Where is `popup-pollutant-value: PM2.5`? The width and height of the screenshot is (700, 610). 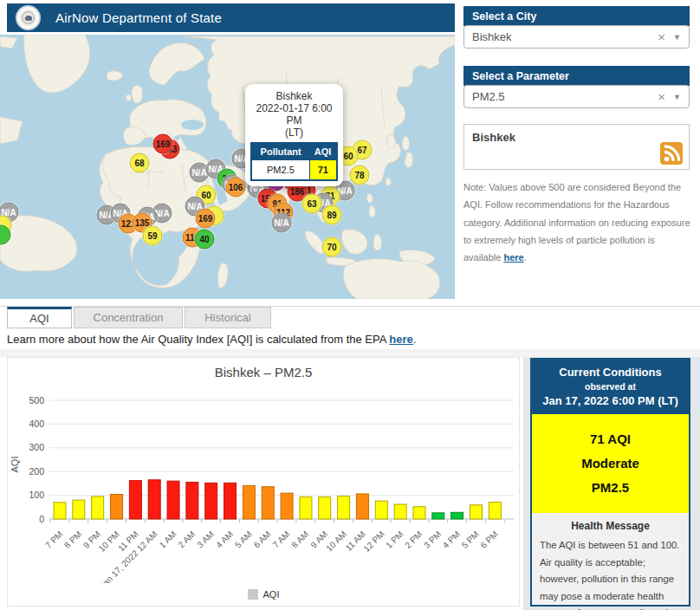 popup-pollutant-value: PM2.5 is located at coordinates (281, 171).